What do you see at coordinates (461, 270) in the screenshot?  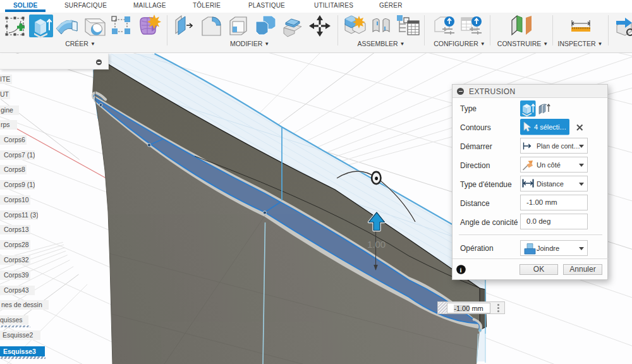 I see `svg-text: i` at bounding box center [461, 270].